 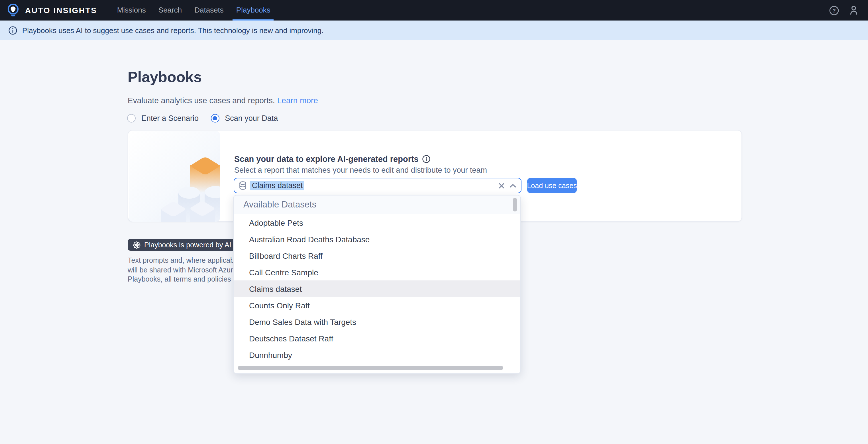 What do you see at coordinates (13, 10) in the screenshot?
I see `lightbulb-icon` at bounding box center [13, 10].